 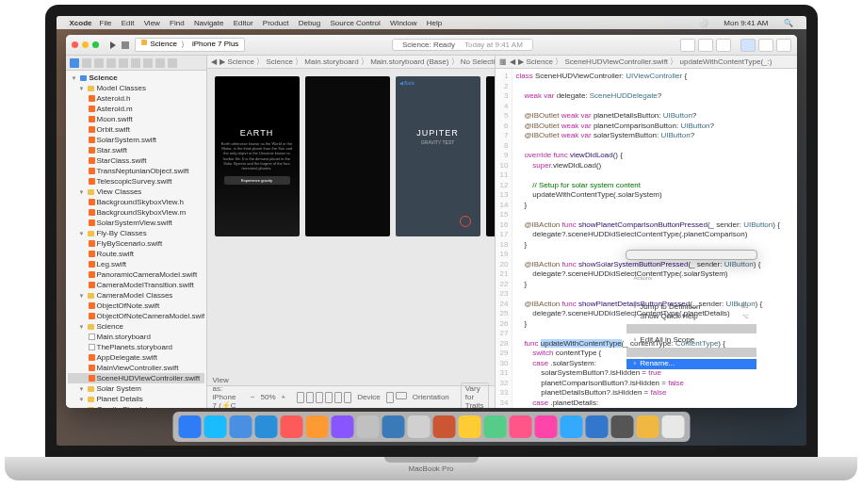 What do you see at coordinates (136, 63) in the screenshot?
I see `navigator-tabs` at bounding box center [136, 63].